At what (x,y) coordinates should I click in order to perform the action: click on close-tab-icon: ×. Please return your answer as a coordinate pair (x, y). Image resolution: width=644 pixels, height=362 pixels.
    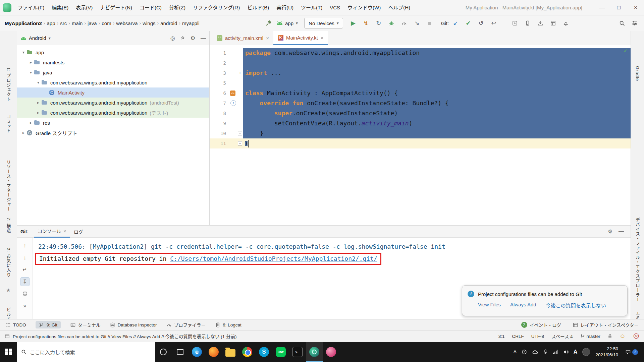
    Looking at the image, I should click on (322, 38).